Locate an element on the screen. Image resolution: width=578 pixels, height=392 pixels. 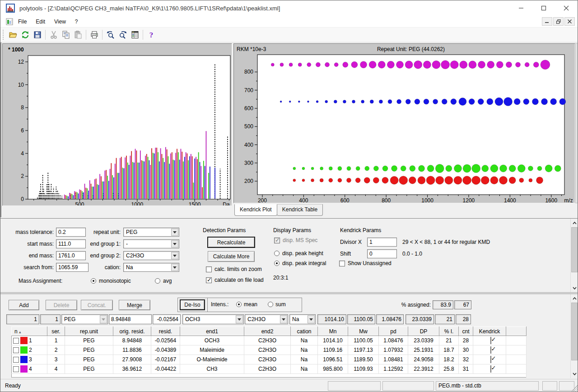
intens-mean-radio is located at coordinates (239, 304).